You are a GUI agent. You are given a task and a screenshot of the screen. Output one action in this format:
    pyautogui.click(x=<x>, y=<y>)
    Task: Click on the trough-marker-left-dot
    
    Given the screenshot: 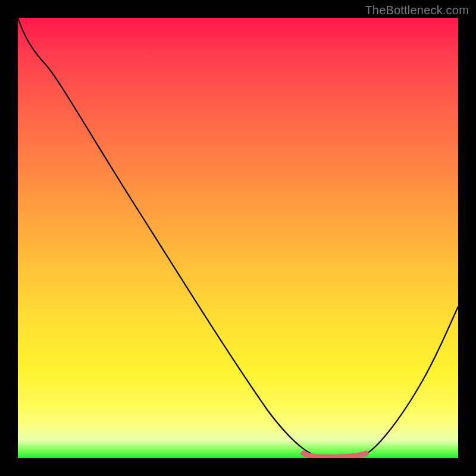 What is the action you would take?
    pyautogui.click(x=303, y=453)
    